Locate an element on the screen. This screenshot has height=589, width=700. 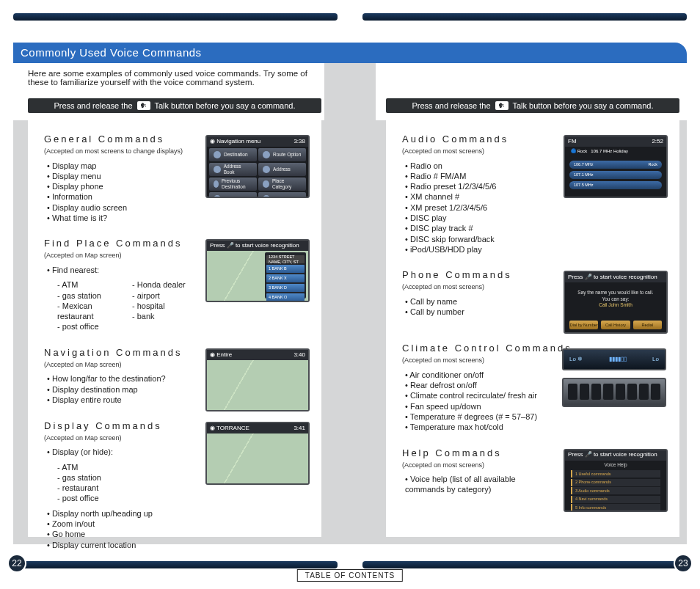
command-item: Display north up/heading up is located at coordinates (117, 513).